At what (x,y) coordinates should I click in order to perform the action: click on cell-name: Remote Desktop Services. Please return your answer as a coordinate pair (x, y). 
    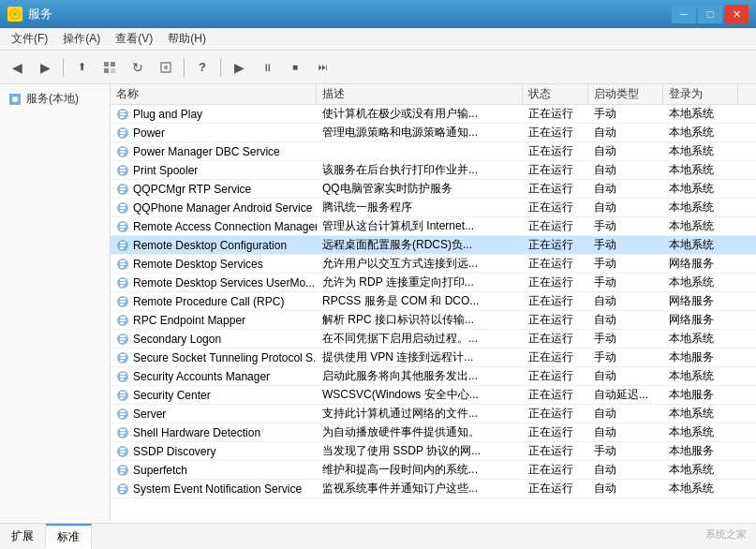
    Looking at the image, I should click on (214, 264).